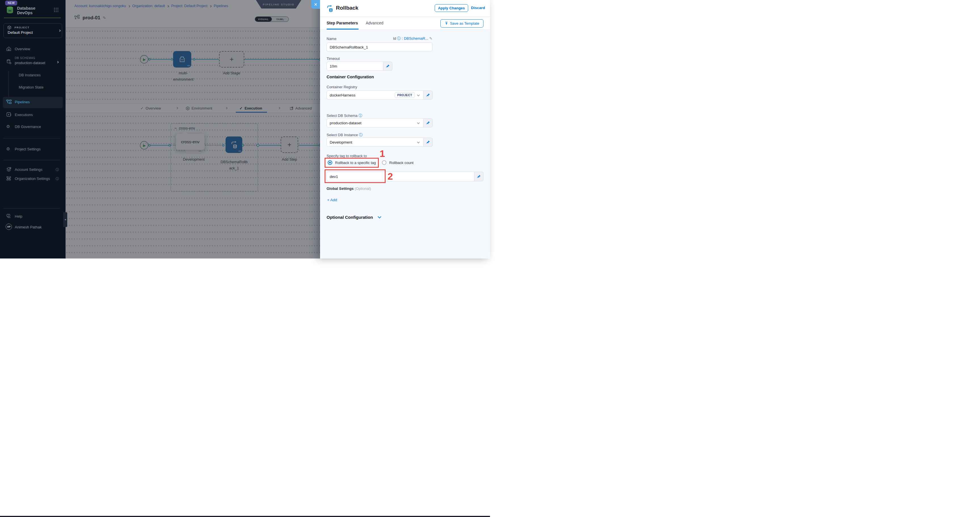 The image size is (980, 517). Describe the element at coordinates (182, 59) in the screenshot. I see `custom-stage-icon: <>` at that location.